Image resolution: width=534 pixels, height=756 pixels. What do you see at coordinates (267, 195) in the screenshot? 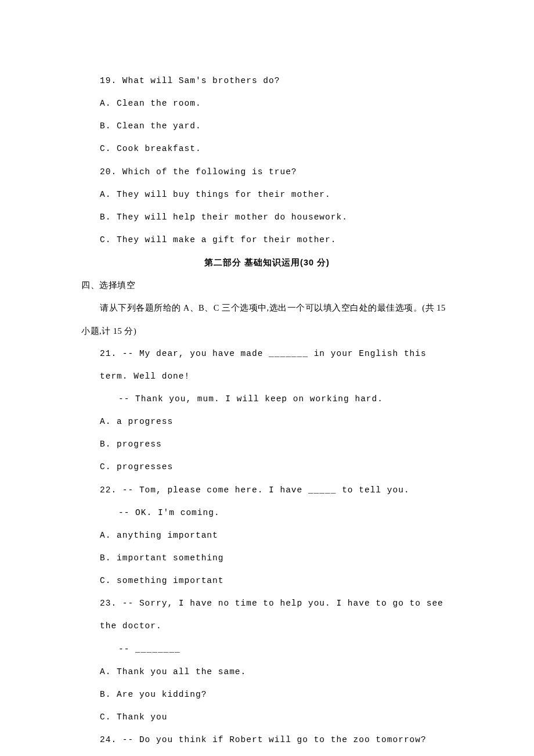
I see `q20-option-a: A. They will buy things for their mother…` at bounding box center [267, 195].